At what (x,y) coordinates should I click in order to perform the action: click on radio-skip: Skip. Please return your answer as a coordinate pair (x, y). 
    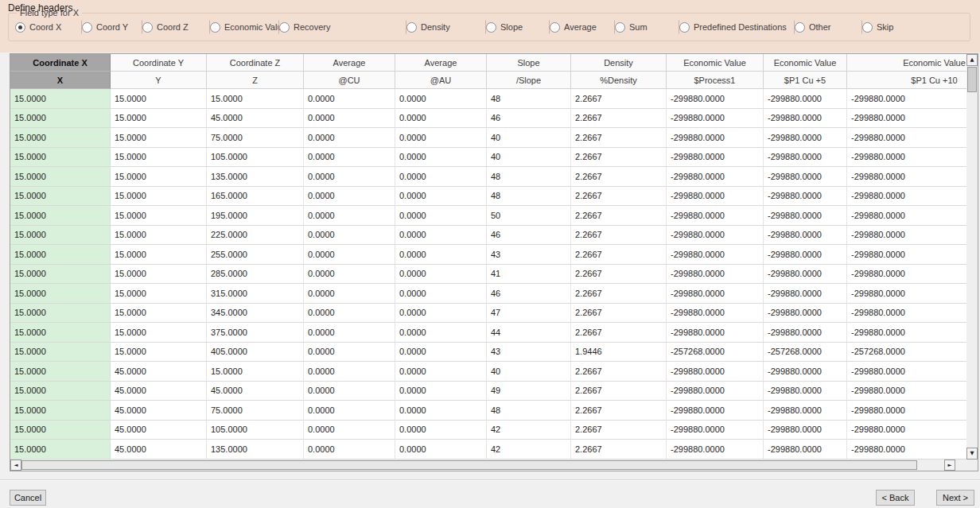
    Looking at the image, I should click on (894, 27).